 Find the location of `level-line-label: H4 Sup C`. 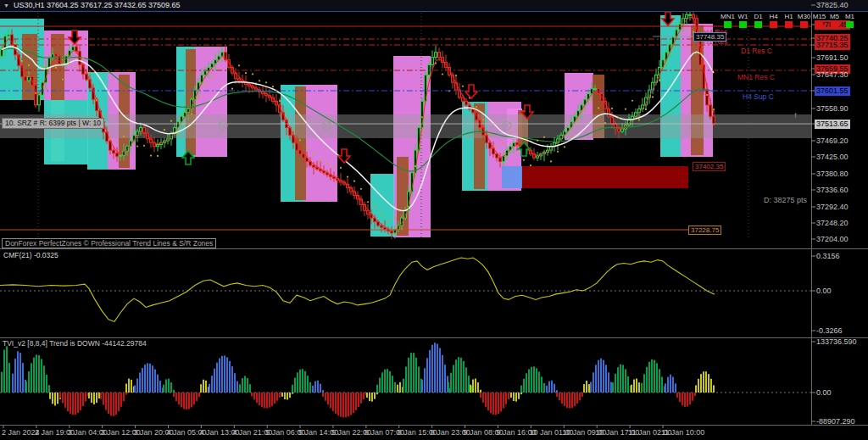

level-line-label: H4 Sup C is located at coordinates (758, 97).